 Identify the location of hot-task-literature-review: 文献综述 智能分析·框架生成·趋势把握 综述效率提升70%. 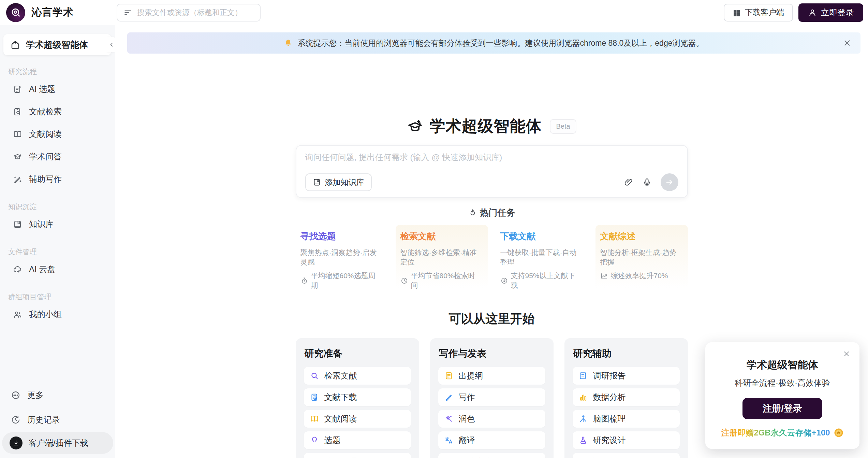
(642, 260).